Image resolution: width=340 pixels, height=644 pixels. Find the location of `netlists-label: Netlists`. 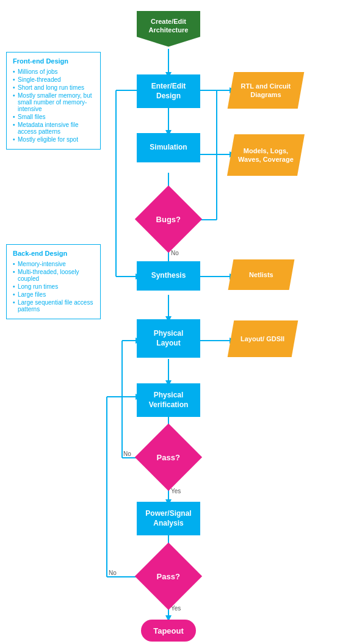

netlists-label: Netlists is located at coordinates (261, 275).